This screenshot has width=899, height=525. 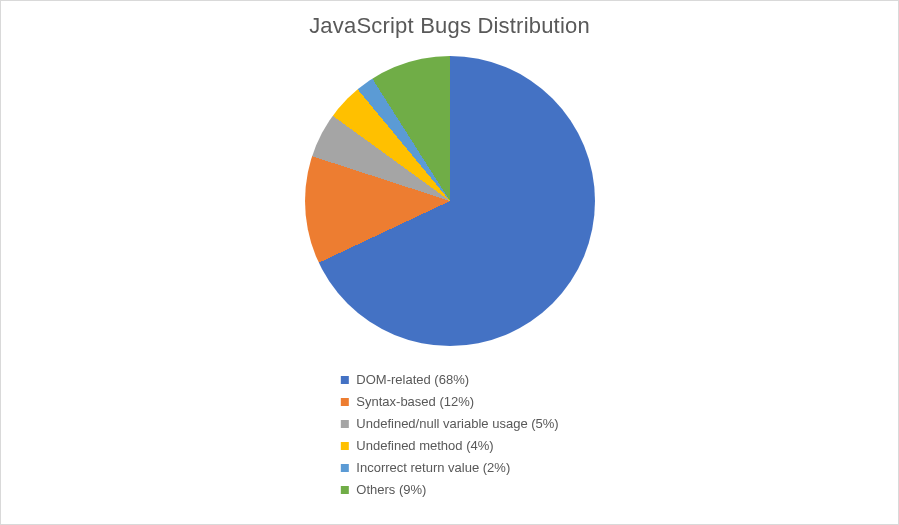 I want to click on legend-item-undefined-method: Undefined method (4%), so click(x=449, y=446).